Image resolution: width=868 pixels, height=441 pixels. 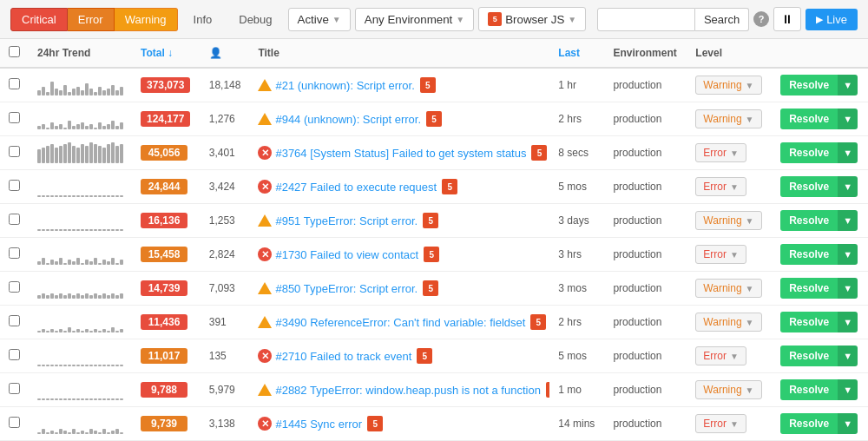 What do you see at coordinates (401, 153) in the screenshot?
I see `issue-link: #3764 [System Status] Failed to get syst…` at bounding box center [401, 153].